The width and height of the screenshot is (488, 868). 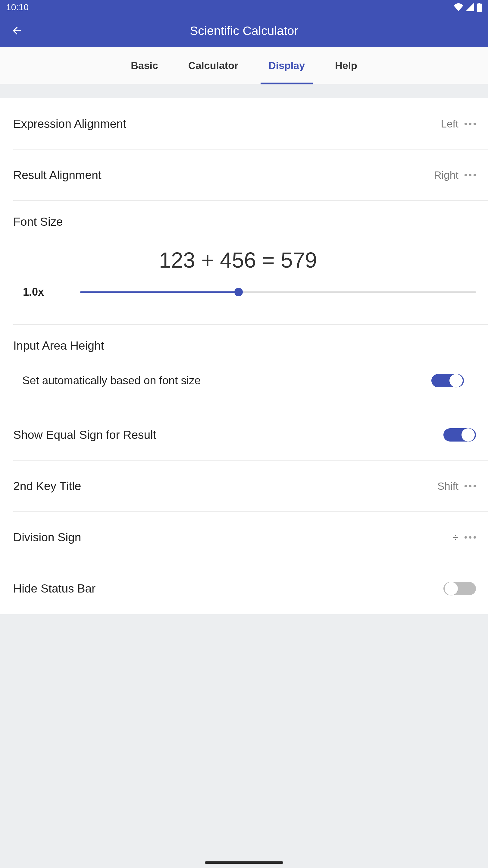 What do you see at coordinates (245, 305) in the screenshot?
I see `font-slider-row: 1.0x` at bounding box center [245, 305].